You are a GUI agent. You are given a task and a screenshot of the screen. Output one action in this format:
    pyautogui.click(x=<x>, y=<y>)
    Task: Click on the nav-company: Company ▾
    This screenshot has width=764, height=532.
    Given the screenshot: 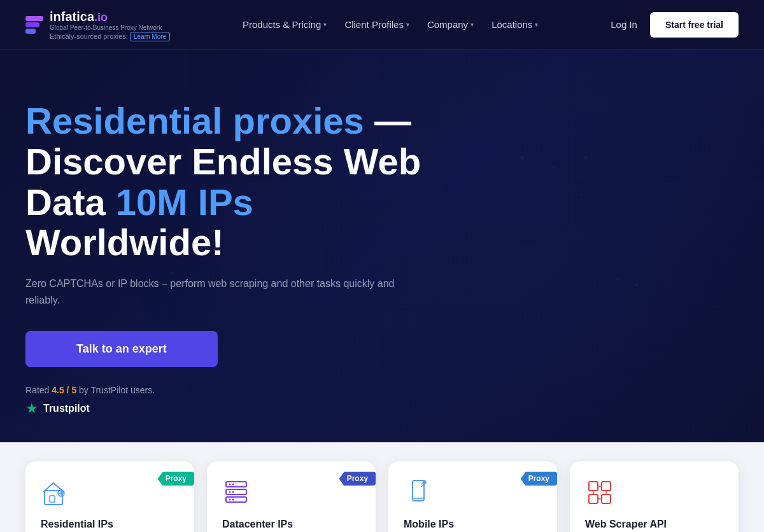 What is the action you would take?
    pyautogui.click(x=451, y=24)
    